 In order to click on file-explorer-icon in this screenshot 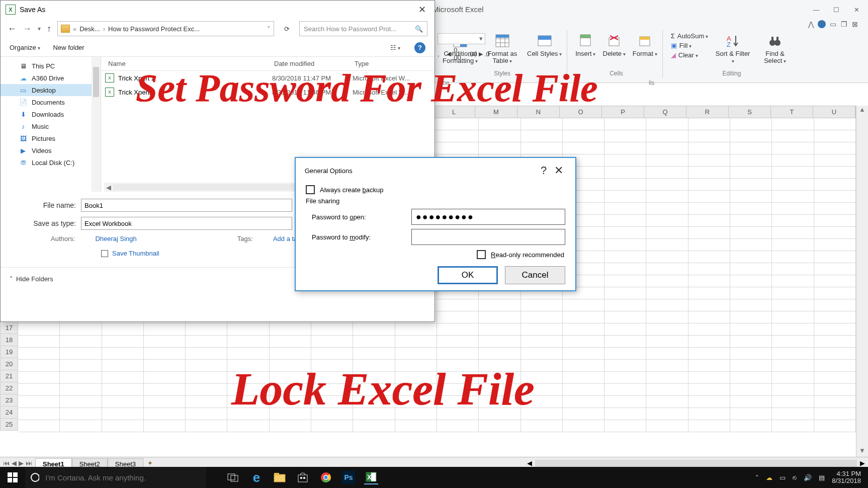, I will do `click(280, 477)`.